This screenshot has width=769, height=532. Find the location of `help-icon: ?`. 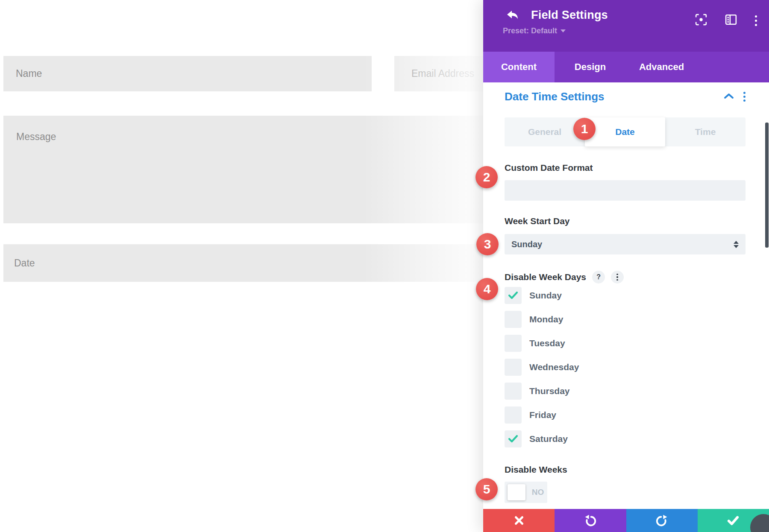

help-icon: ? is located at coordinates (599, 277).